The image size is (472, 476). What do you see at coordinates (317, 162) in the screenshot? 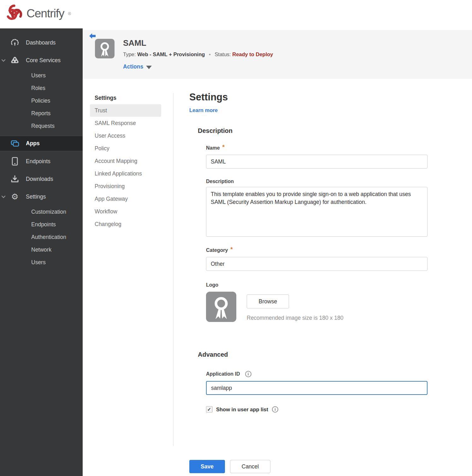
I see `name-field` at bounding box center [317, 162].